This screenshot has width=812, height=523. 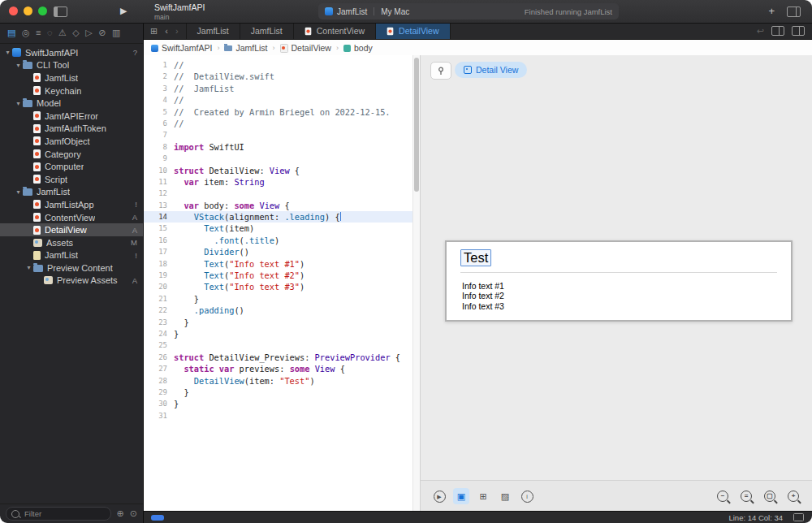 I want to click on code-line-22: 22 .padding(), so click(x=278, y=310).